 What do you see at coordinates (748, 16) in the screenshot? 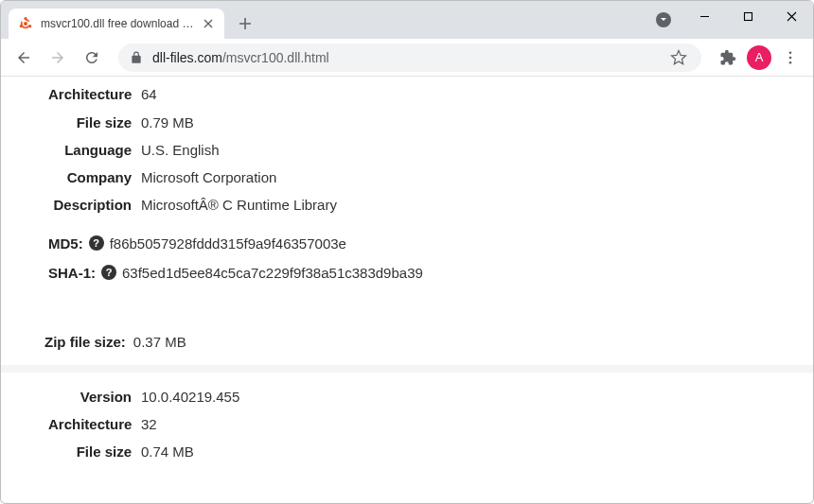
I see `window-controls` at bounding box center [748, 16].